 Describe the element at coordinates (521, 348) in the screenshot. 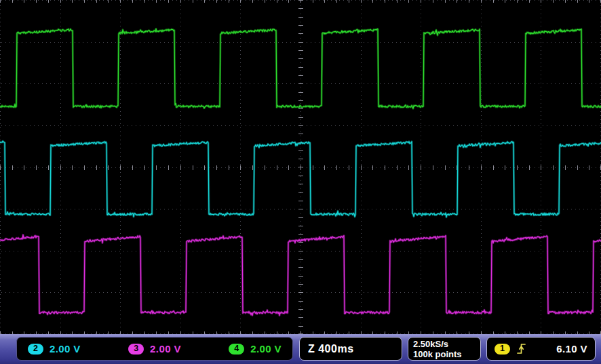

I see `rising-edge-trigger-icon` at that location.